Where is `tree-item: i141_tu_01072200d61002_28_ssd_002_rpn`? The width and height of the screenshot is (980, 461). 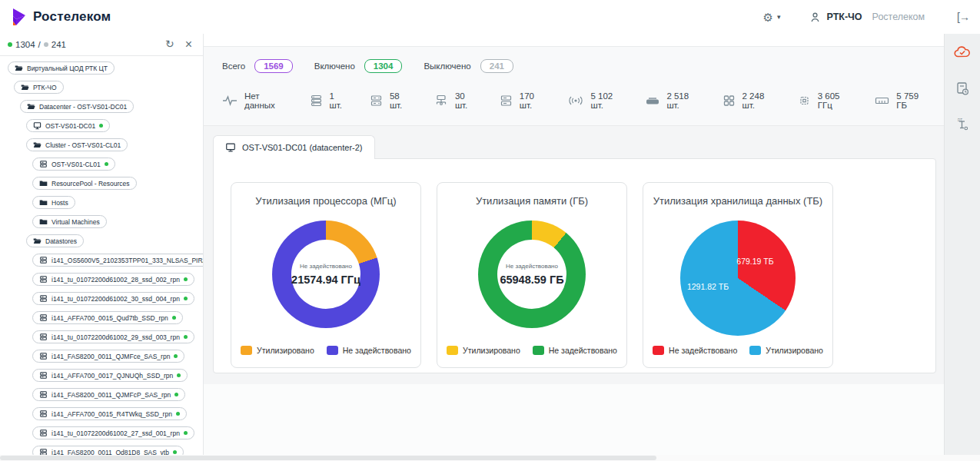 tree-item: i141_tu_01072200d61002_28_ssd_002_rpn is located at coordinates (114, 280).